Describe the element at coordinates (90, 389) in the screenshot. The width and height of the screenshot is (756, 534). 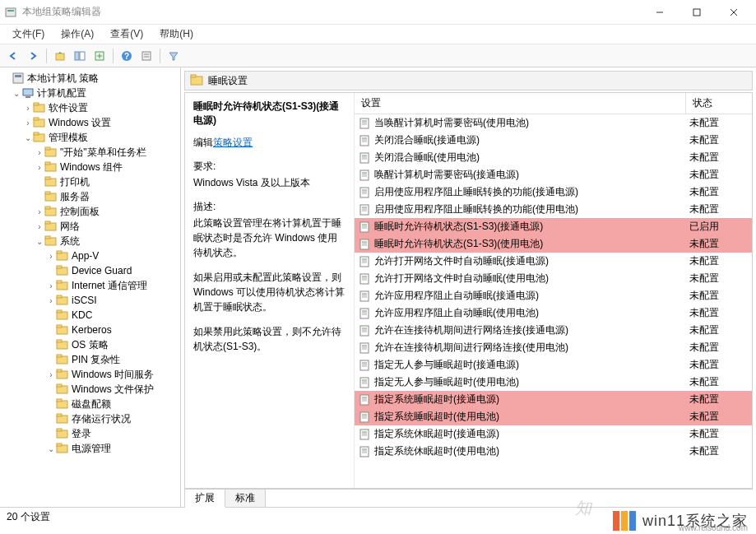
I see `tree-node: Windows 文件保护` at that location.